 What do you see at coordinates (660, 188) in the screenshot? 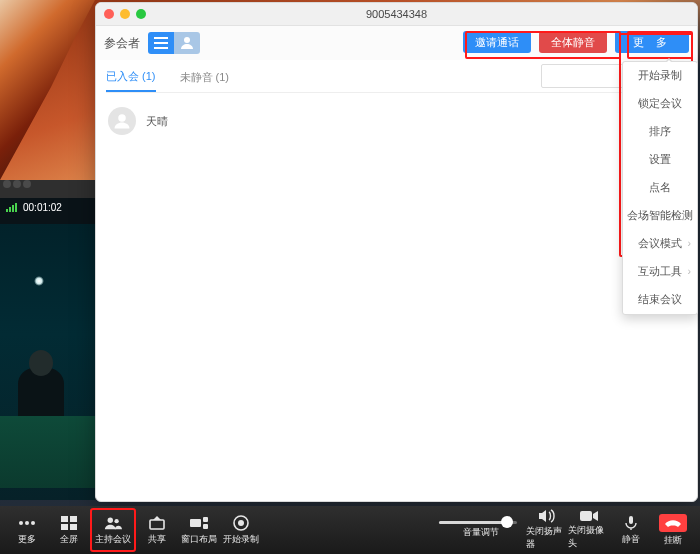
I see `menu-rollcall: 点名` at bounding box center [660, 188].